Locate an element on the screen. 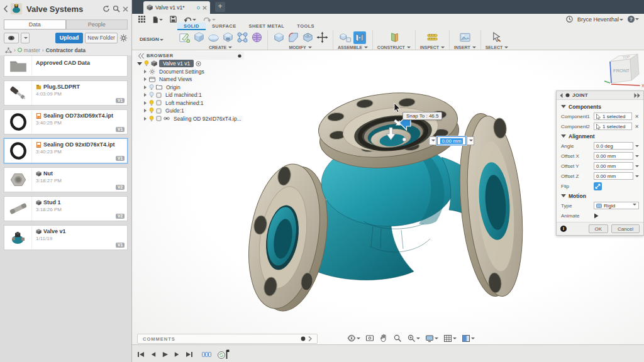 The width and height of the screenshot is (644, 362). ok-button: OK is located at coordinates (599, 229).